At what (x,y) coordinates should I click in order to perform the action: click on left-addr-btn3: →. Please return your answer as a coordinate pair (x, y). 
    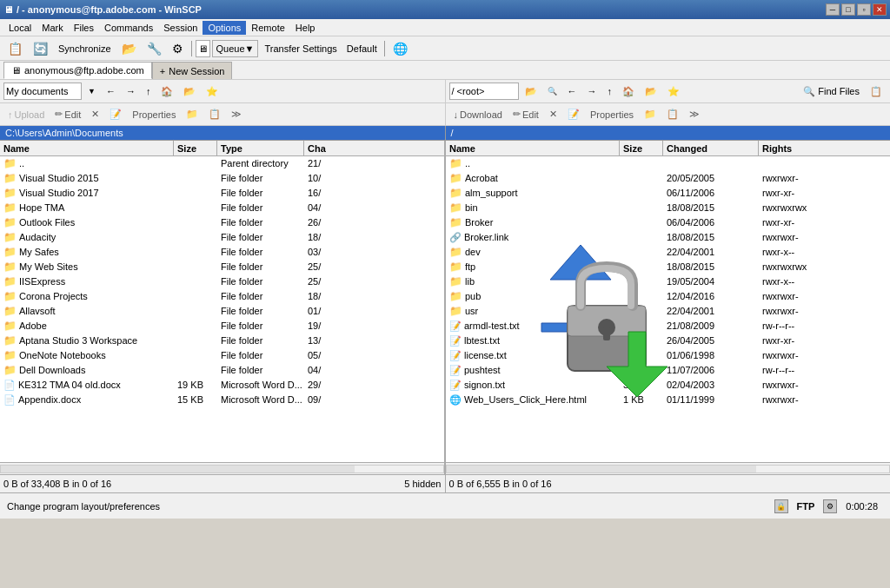
    Looking at the image, I should click on (130, 91).